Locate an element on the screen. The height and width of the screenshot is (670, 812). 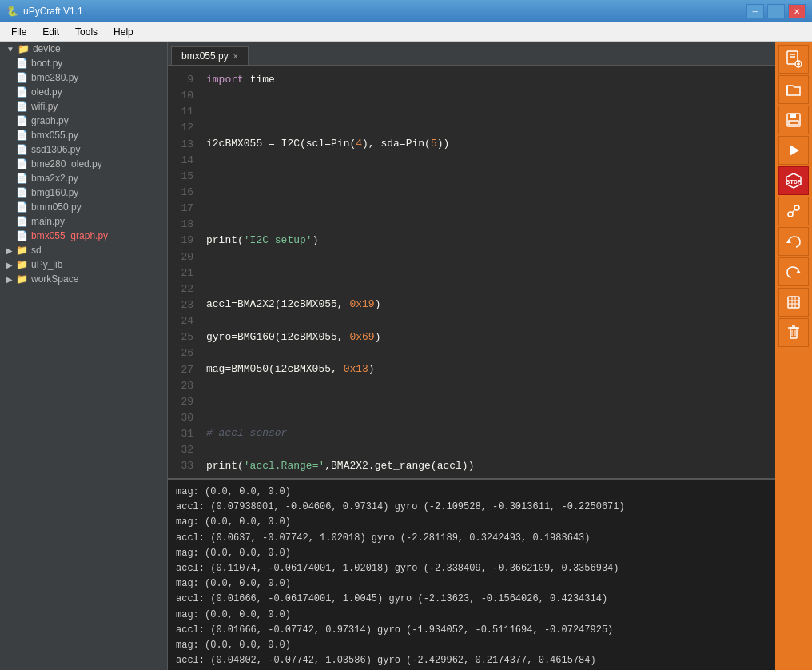
console-line: accl: (0.04802, -0.07742, 1.03586) gyro … is located at coordinates (472, 660).